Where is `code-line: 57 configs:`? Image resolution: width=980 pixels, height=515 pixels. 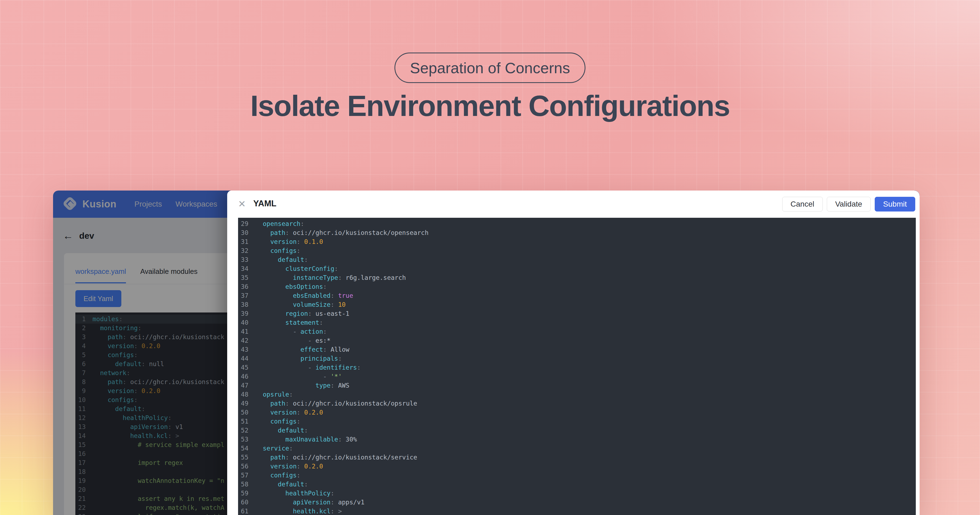
code-line: 57 configs: is located at coordinates (577, 475).